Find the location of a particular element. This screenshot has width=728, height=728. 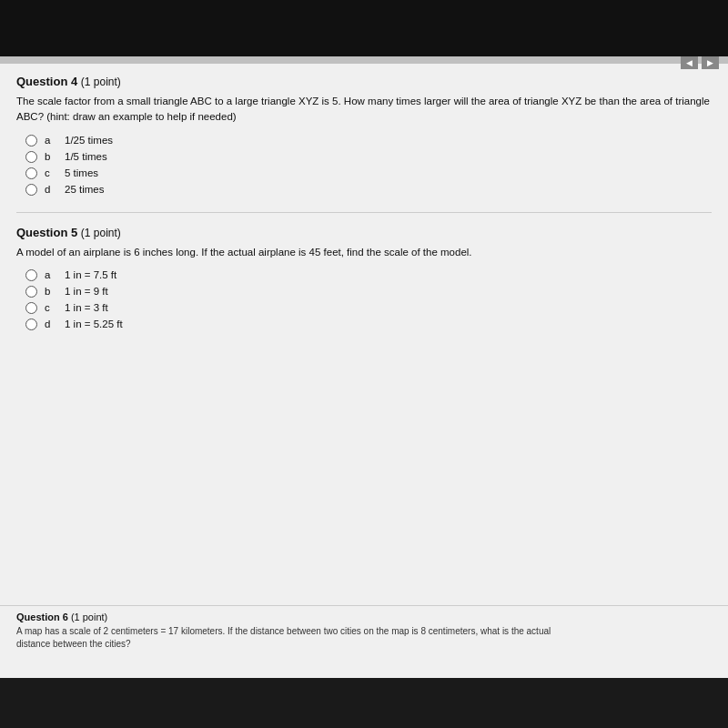

label-4d: d is located at coordinates (49, 189).